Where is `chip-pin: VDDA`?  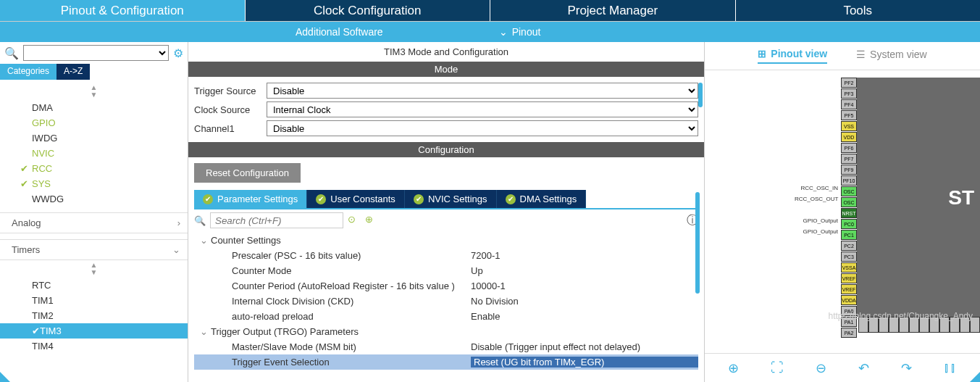 chip-pin: VDDA is located at coordinates (849, 300).